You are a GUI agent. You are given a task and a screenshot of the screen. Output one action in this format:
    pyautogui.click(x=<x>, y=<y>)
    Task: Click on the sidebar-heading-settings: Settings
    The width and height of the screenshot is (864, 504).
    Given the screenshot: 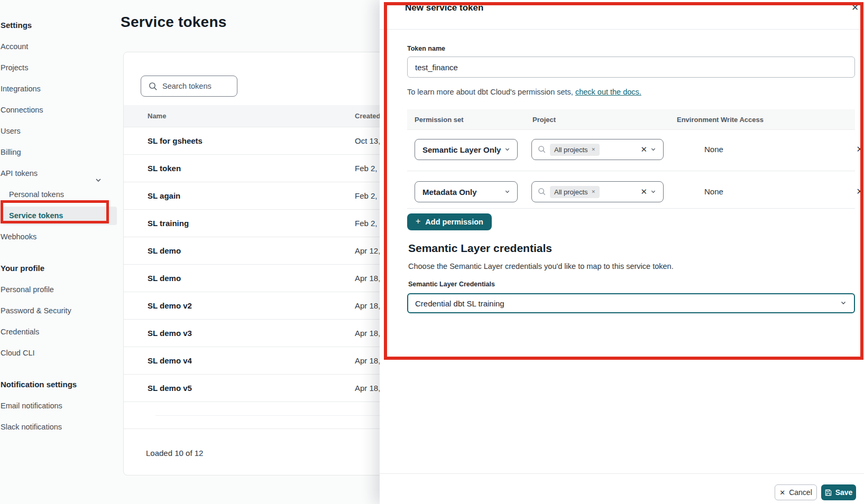 What is the action you would take?
    pyautogui.click(x=59, y=25)
    